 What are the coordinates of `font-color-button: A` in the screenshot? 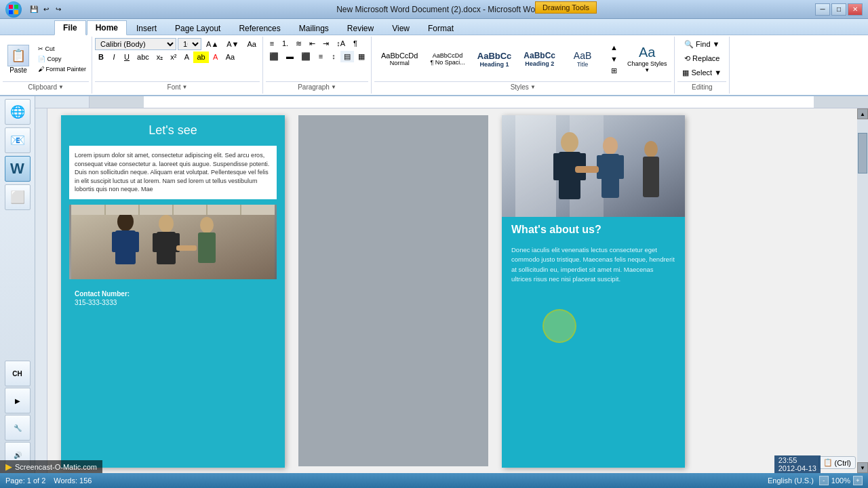 It's located at (216, 57).